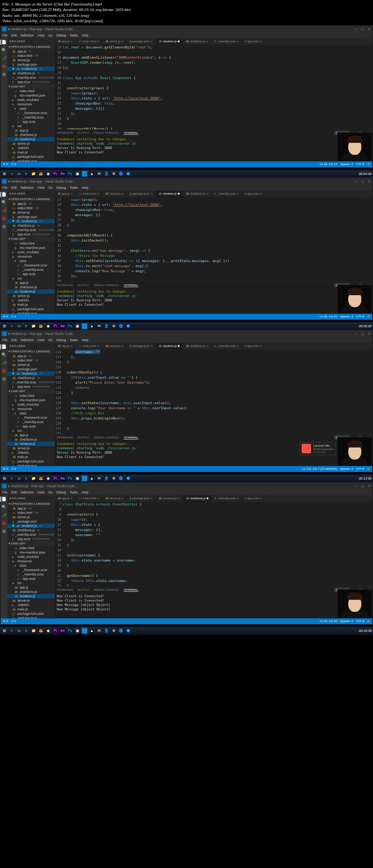  Describe the element at coordinates (14, 492) in the screenshot. I see `menu-item: Edit` at that location.